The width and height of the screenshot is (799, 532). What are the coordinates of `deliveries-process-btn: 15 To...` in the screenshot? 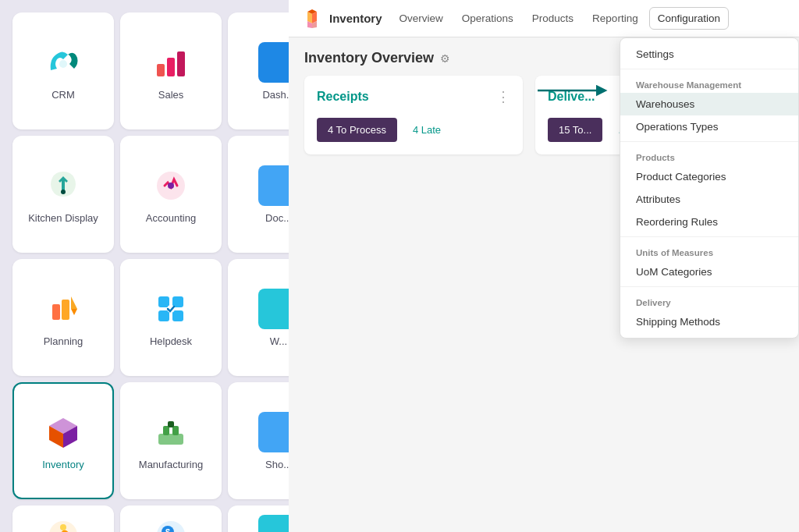 It's located at (575, 129).